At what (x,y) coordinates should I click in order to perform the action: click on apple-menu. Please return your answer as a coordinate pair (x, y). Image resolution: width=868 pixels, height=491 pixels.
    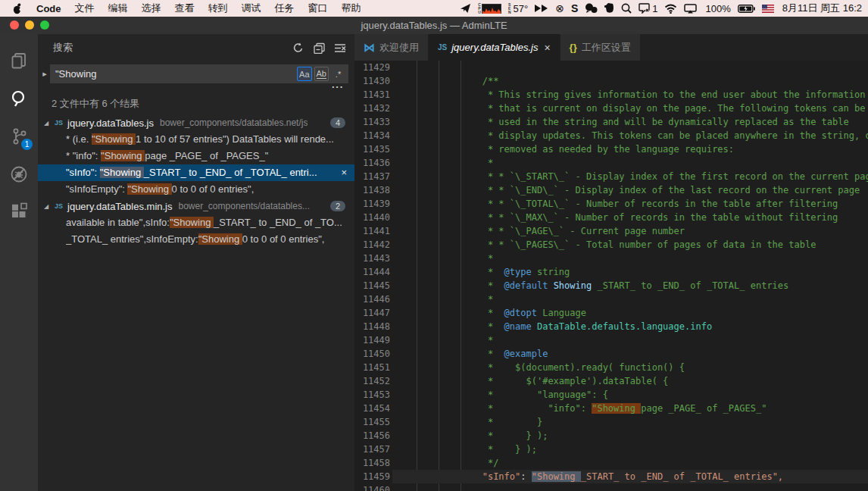
    Looking at the image, I should click on (20, 9).